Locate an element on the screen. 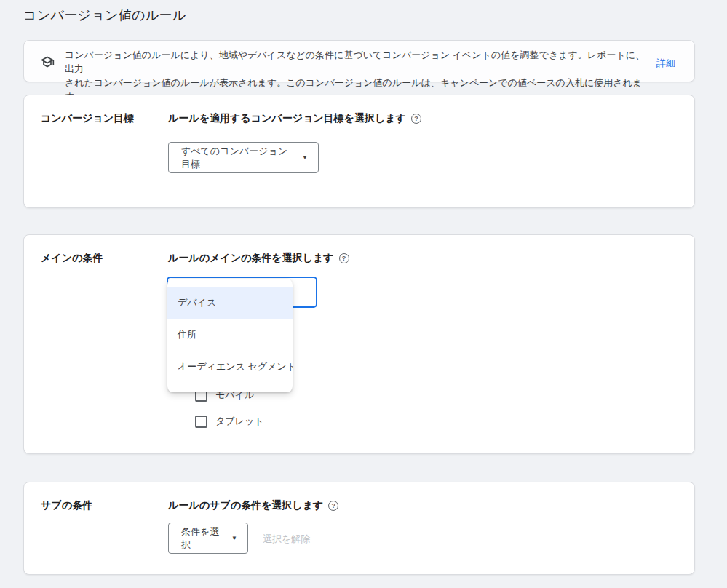 This screenshot has width=727, height=588. primary-condition-heading-text: ルールのメインの条件を選択します is located at coordinates (251, 258).